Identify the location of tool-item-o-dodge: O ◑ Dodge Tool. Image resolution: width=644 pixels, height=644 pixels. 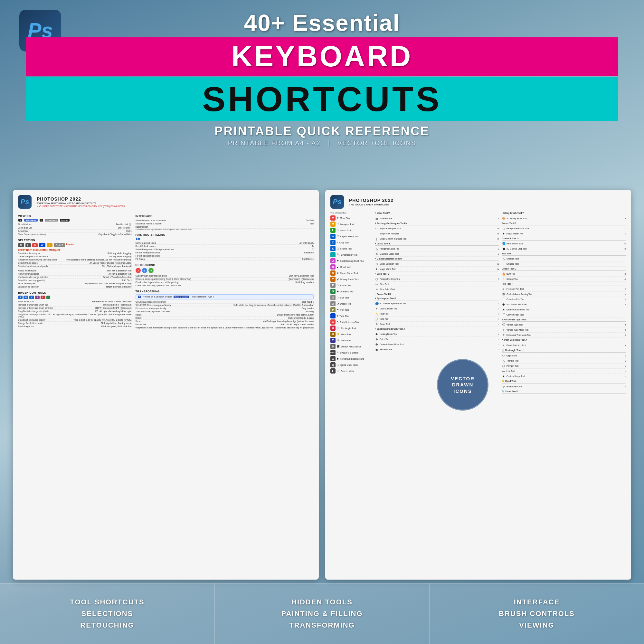
(351, 304).